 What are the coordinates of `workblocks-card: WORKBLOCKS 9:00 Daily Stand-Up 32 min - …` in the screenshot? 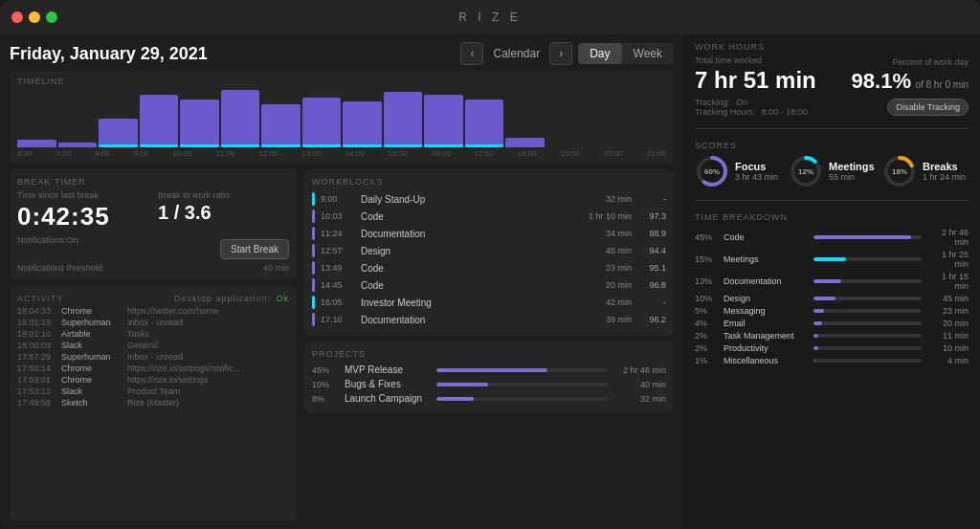 It's located at (489, 253).